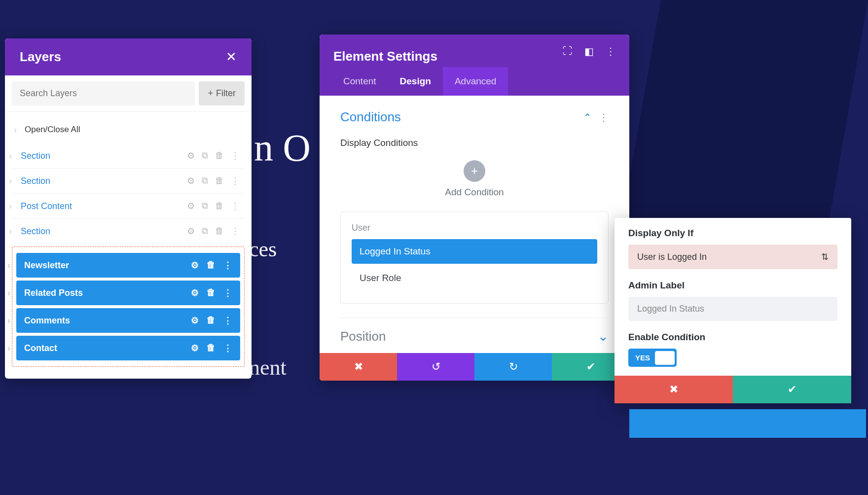 The image size is (868, 495). I want to click on enable-condition-label: Enable Condition, so click(733, 337).